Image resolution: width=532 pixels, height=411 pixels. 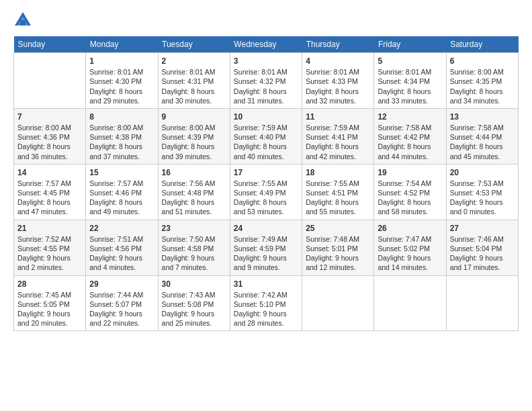 I want to click on day-number: 20, so click(x=482, y=173).